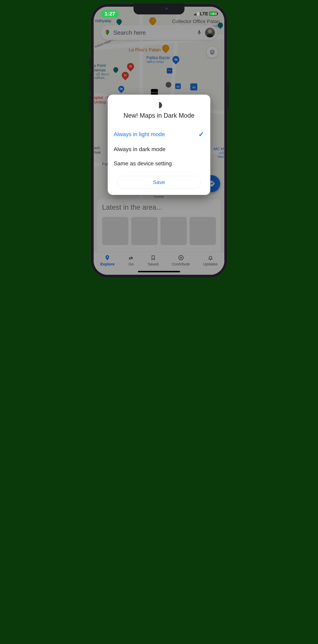 Image resolution: width=318 pixels, height=644 pixels. Describe the element at coordinates (159, 116) in the screenshot. I see `modal-title: New! Maps in Dark Mode` at that location.